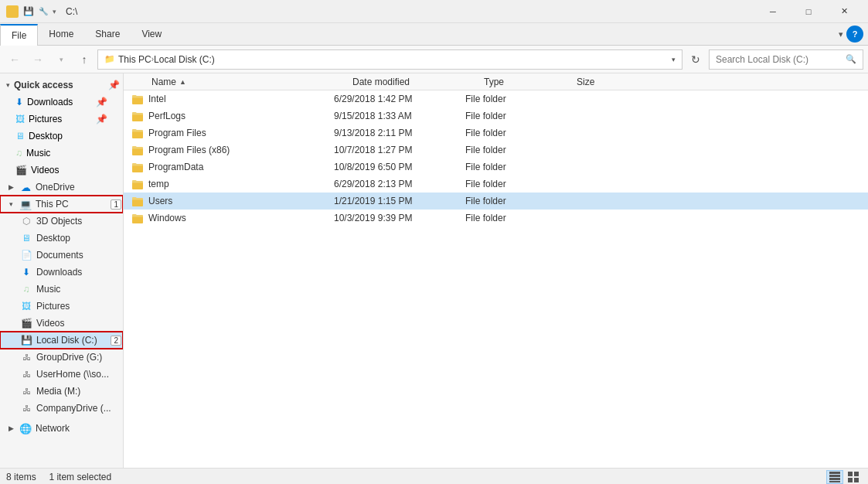 The height and width of the screenshot is (484, 868). What do you see at coordinates (43, 11) in the screenshot?
I see `qa-properties: 🔧` at bounding box center [43, 11].